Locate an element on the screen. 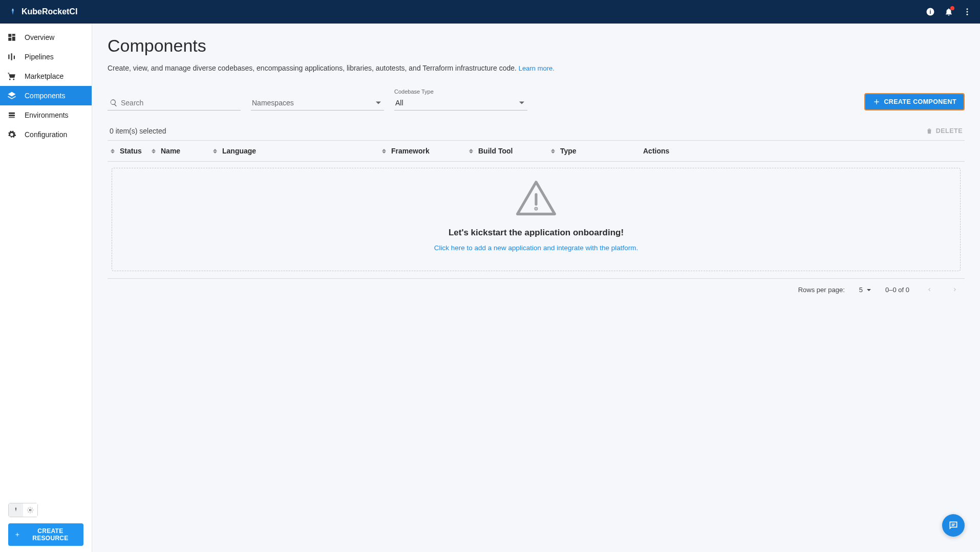  brand-name: KubeRocketCI is located at coordinates (49, 12).